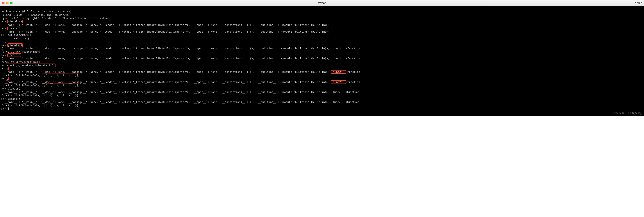  What do you see at coordinates (56, 18) in the screenshot?
I see `banner-line: Type "help", "copyright", "credits" or "…` at bounding box center [56, 18].